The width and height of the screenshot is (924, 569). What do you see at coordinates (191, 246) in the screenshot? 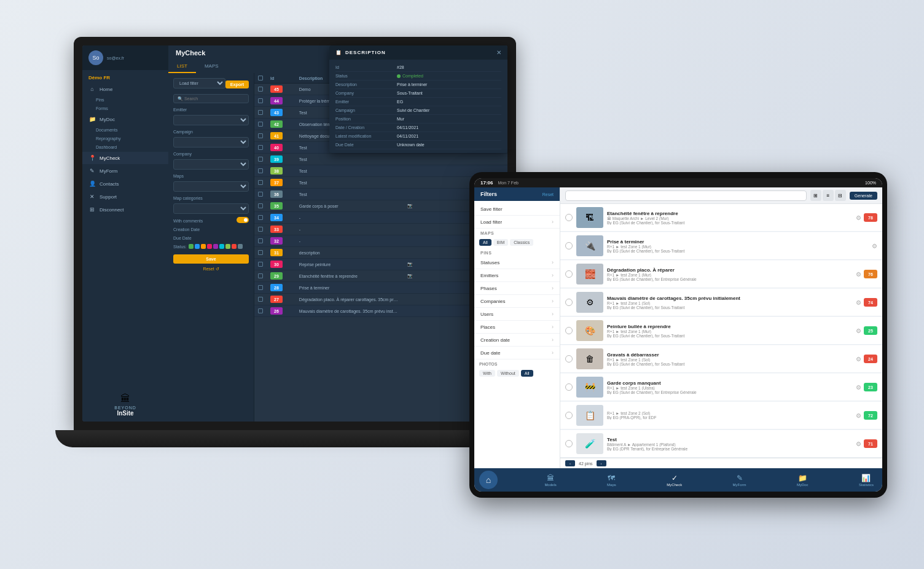
I see `status-dot-green` at bounding box center [191, 246].